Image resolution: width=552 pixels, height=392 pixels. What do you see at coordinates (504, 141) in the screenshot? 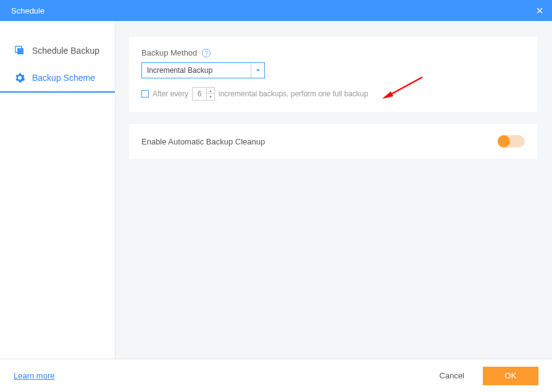
I see `toggle-knob` at bounding box center [504, 141].